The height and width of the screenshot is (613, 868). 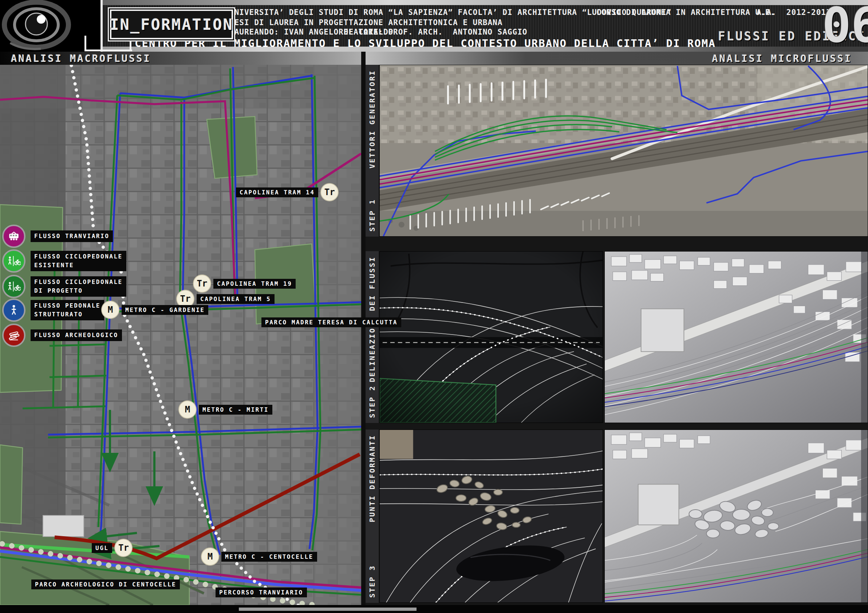 What do you see at coordinates (363, 328) in the screenshot?
I see `column-divider` at bounding box center [363, 328].